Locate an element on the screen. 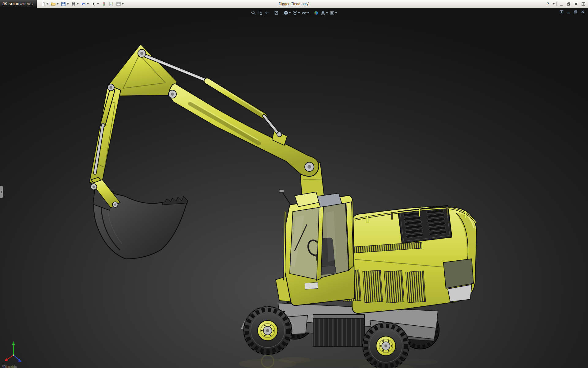 This screenshot has width=588, height=368. close-icon is located at coordinates (576, 4).